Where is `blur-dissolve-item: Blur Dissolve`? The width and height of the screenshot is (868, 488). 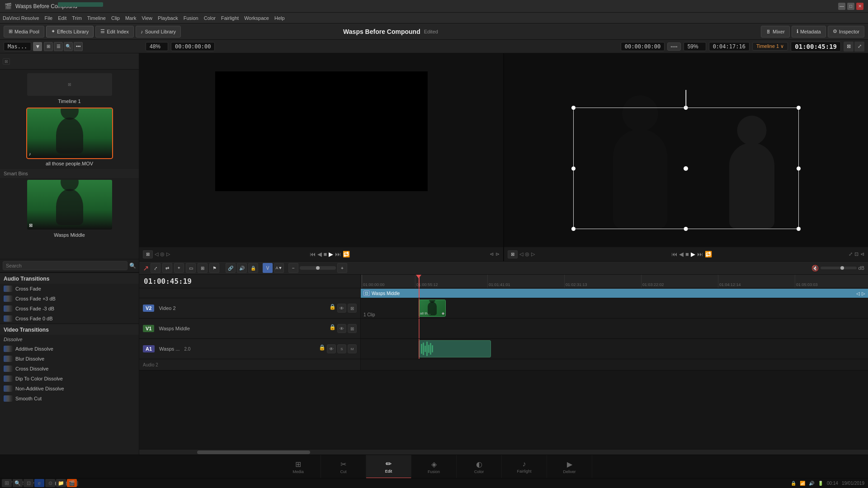 blur-dissolve-item: Blur Dissolve is located at coordinates (70, 359).